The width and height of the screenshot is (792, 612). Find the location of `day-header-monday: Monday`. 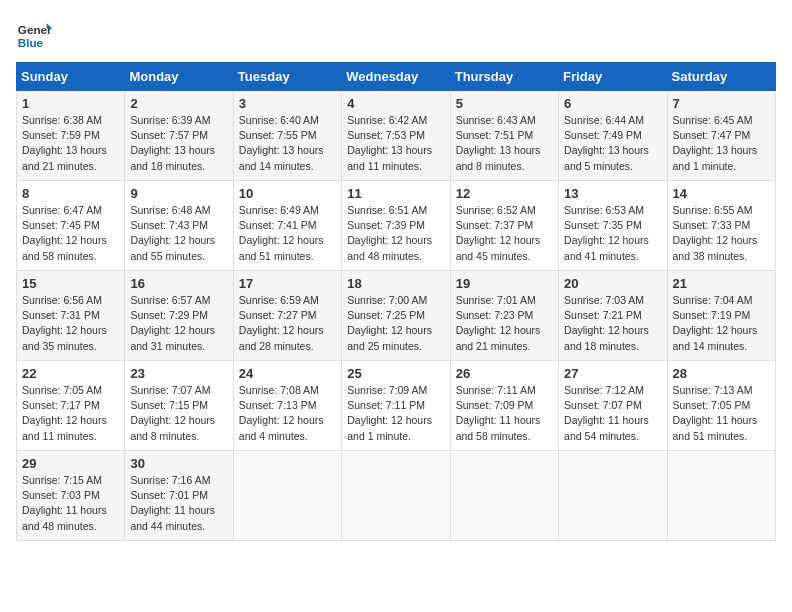

day-header-monday: Monday is located at coordinates (179, 77).